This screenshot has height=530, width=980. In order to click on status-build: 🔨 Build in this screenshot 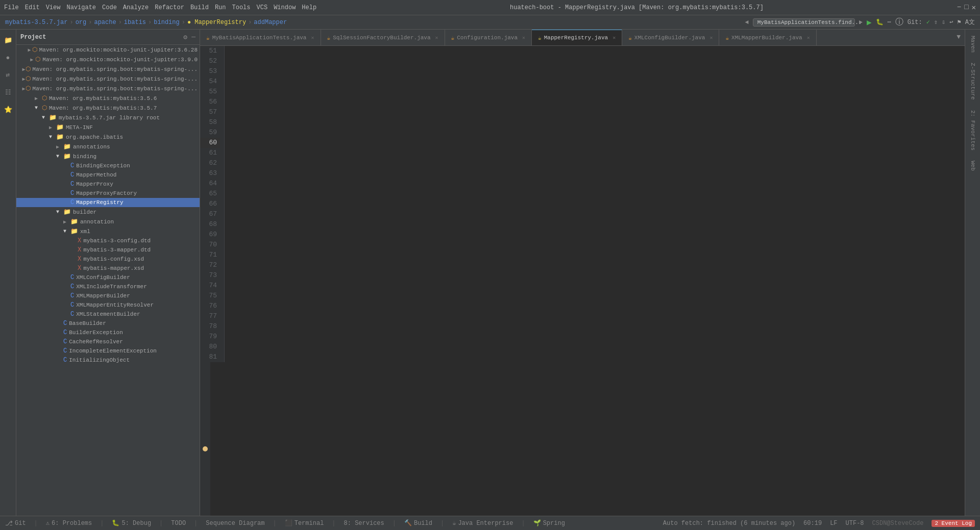, I will do `click(419, 523)`.